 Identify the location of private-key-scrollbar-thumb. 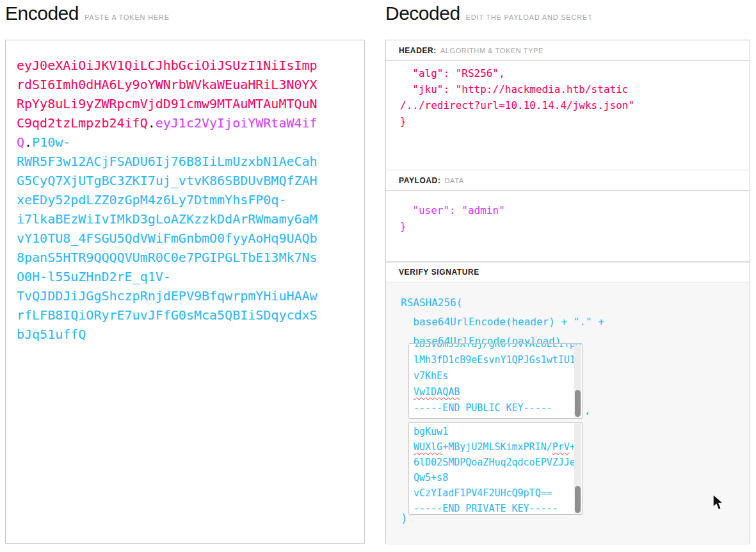
(577, 499).